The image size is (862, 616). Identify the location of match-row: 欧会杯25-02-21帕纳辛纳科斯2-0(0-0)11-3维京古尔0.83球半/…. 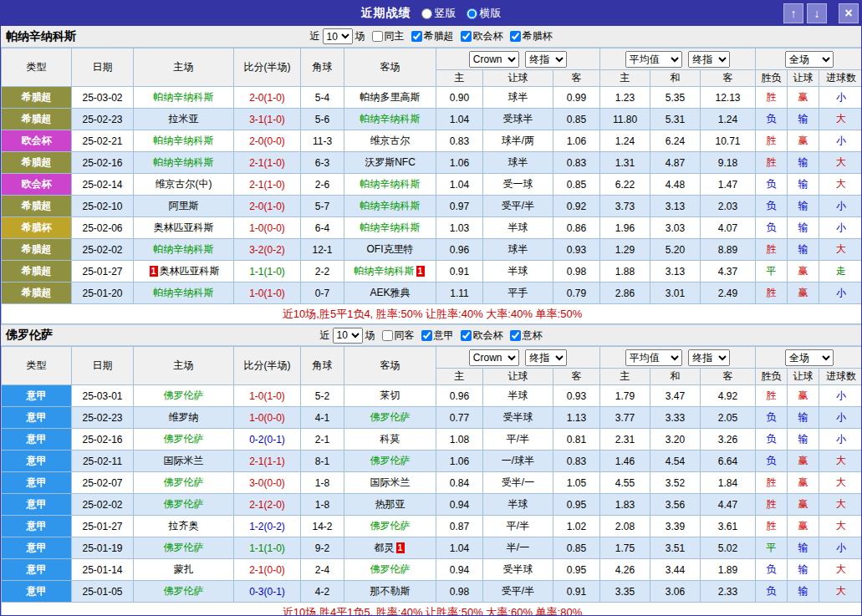
(431, 141).